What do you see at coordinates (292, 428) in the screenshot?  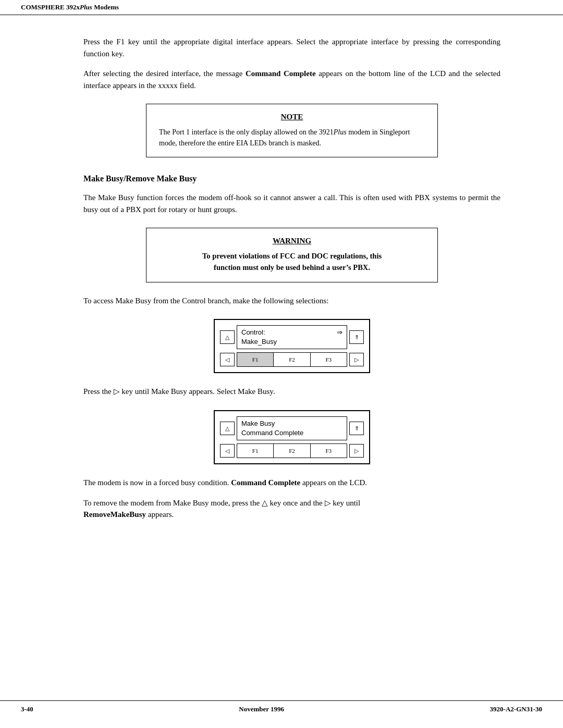 I see `lcd2-display: Make Busy Command Complete` at bounding box center [292, 428].